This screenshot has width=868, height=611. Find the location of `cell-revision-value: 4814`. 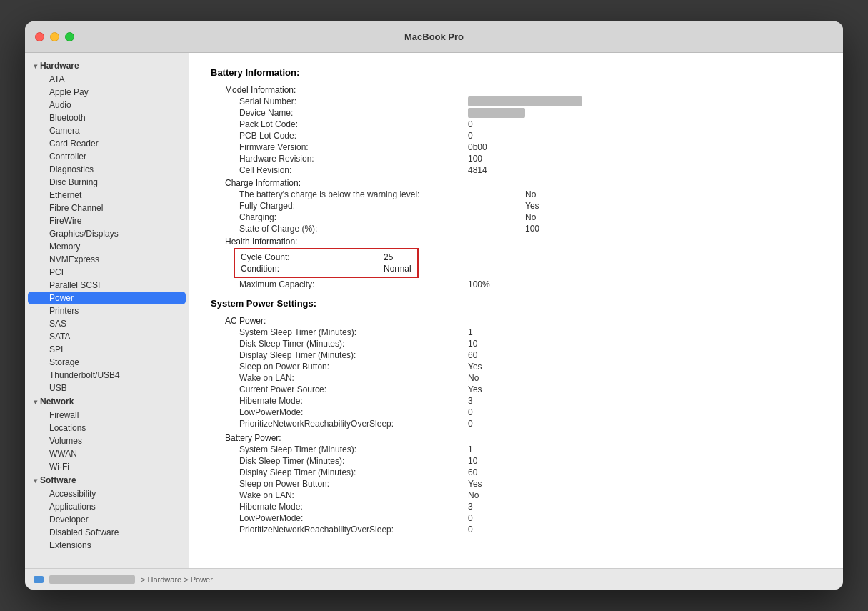

cell-revision-value: 4814 is located at coordinates (477, 170).